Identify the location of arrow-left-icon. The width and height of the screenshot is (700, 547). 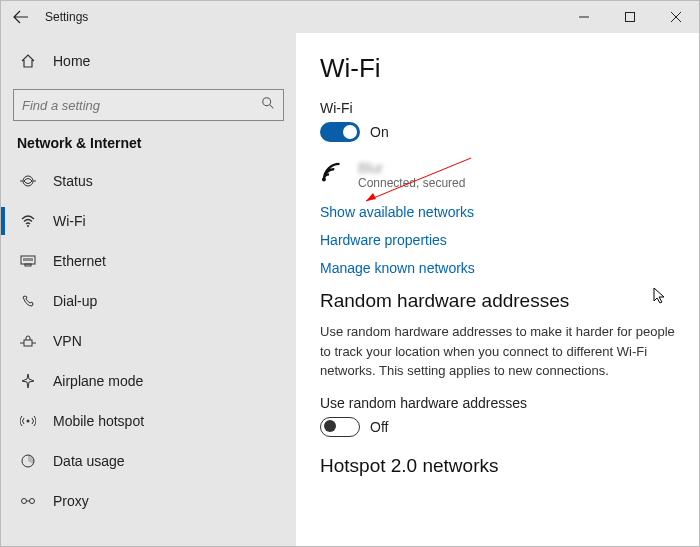
(21, 17).